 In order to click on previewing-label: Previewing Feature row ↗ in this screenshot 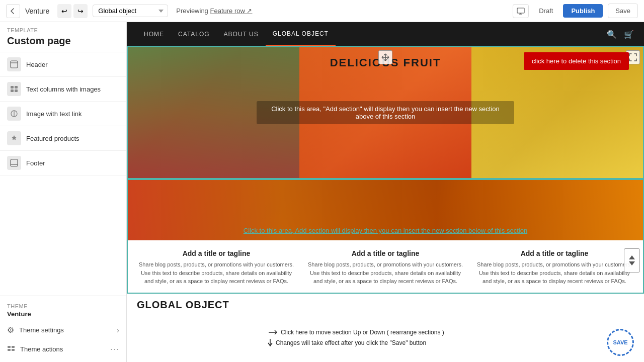, I will do `click(214, 11)`.